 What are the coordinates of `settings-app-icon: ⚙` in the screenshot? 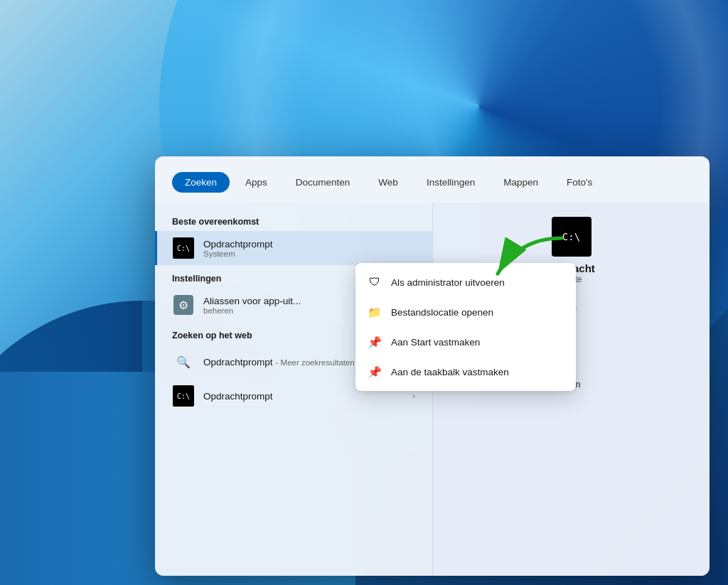 It's located at (183, 305).